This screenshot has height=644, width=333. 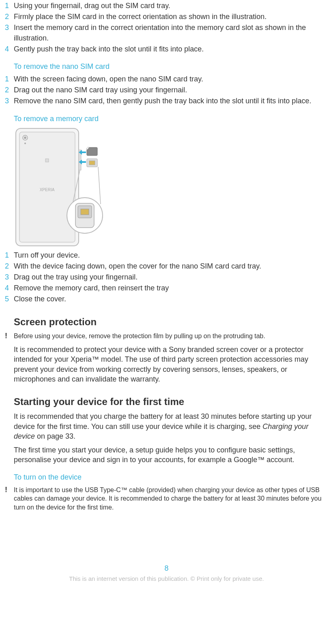 What do you see at coordinates (166, 288) in the screenshot?
I see `list-item: 4 Remove the memory card, then reinsert …` at bounding box center [166, 288].